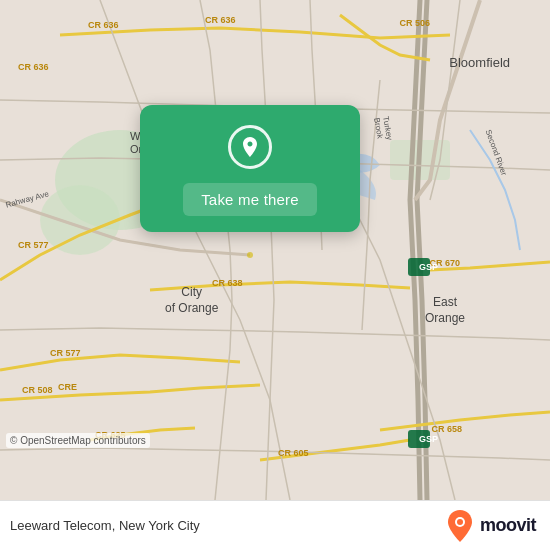 Image resolution: width=550 pixels, height=550 pixels. Describe the element at coordinates (250, 200) in the screenshot. I see `take-me-there-button: Take me there` at that location.